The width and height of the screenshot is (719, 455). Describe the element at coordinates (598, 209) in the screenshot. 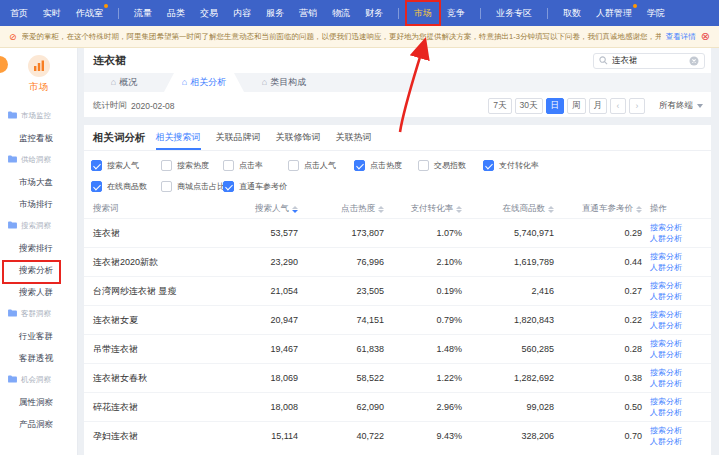

I see `column-header-直通车参考价: 直通车参考价` at that location.